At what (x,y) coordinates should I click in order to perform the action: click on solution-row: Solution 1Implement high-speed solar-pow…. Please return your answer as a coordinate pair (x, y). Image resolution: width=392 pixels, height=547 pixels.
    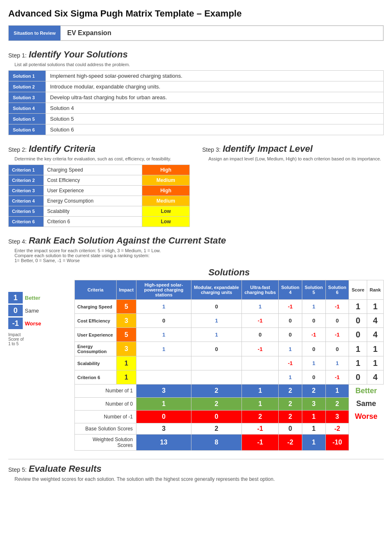
    Looking at the image, I should click on (196, 76).